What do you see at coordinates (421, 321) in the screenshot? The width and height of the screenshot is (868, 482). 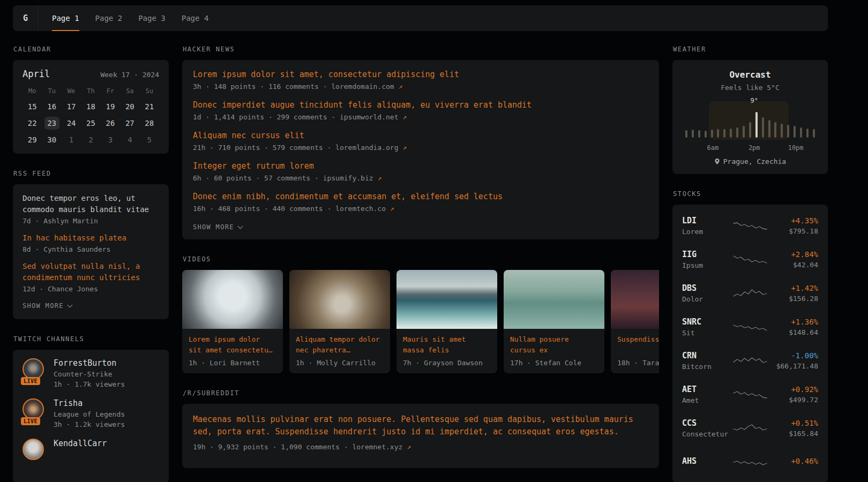 I see `videos-scroller: Lorem ipsum dolor sit amet consectetu… 1…` at bounding box center [421, 321].